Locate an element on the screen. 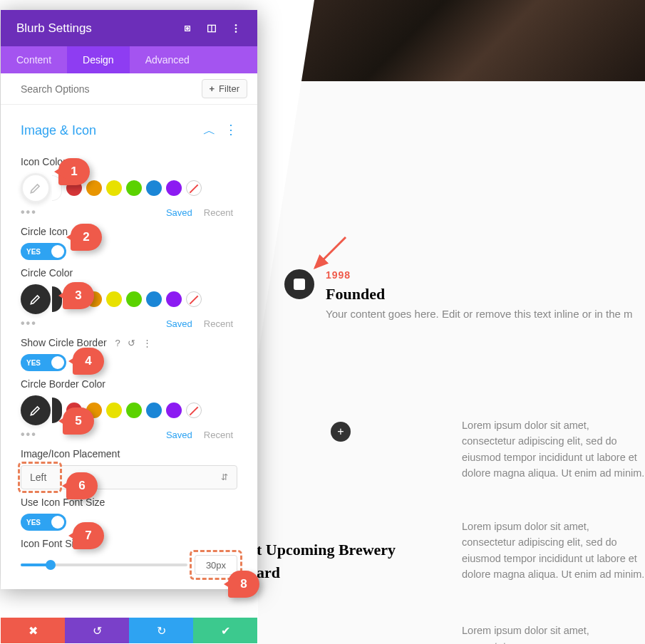  search-input is located at coordinates (111, 89).